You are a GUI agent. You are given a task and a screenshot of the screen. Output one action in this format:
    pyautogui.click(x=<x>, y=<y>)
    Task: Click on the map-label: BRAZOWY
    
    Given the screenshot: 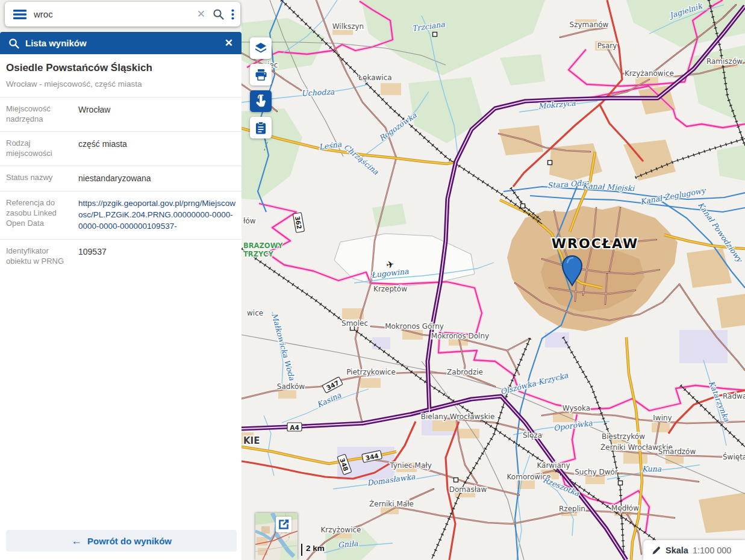 What is the action you would take?
    pyautogui.click(x=263, y=246)
    